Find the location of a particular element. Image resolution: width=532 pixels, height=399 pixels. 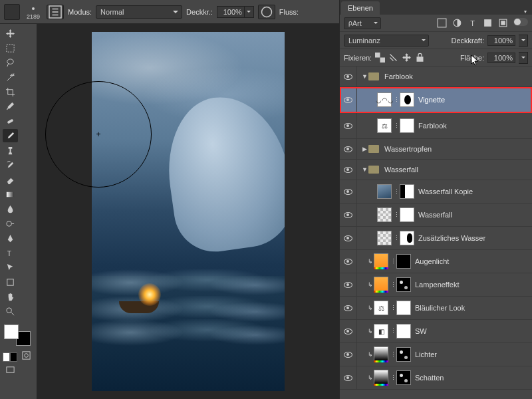

color-swatches is located at coordinates (17, 335).